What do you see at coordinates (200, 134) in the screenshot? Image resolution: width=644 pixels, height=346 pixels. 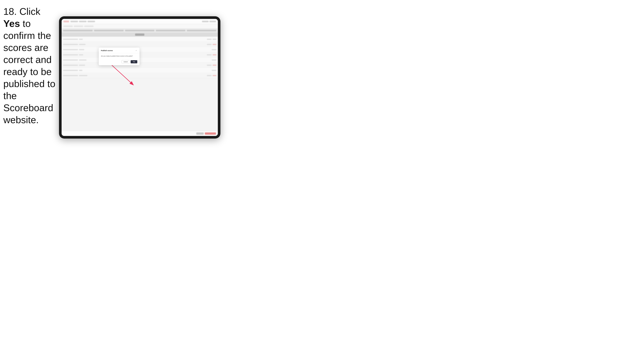 I see `footer-save-btn` at bounding box center [200, 134].